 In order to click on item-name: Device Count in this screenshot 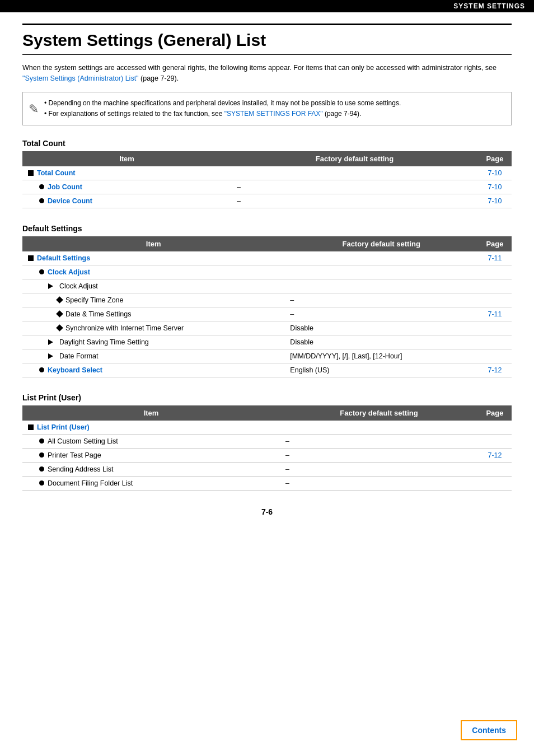, I will do `click(127, 201)`.